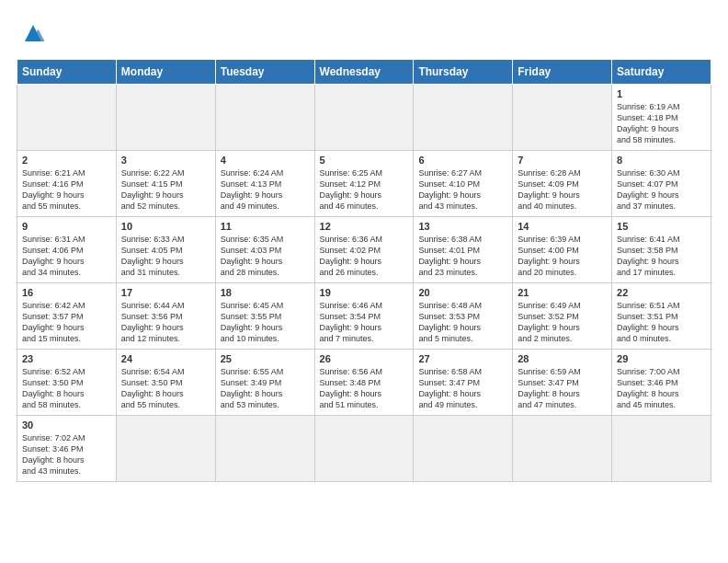  I want to click on calendar-cell: 24Sunrise: 6:54 AM Sunset: 3:50 PM Dayli…, so click(165, 383).